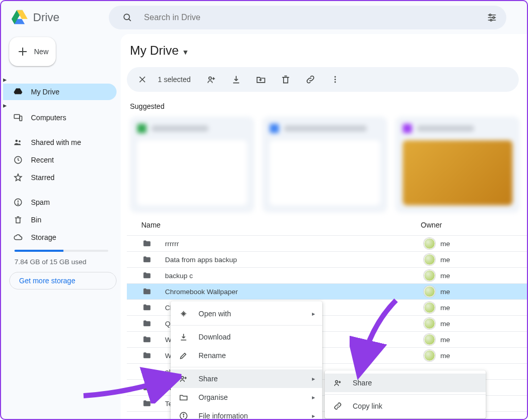  Describe the element at coordinates (261, 79) in the screenshot. I see `move-button` at that location.